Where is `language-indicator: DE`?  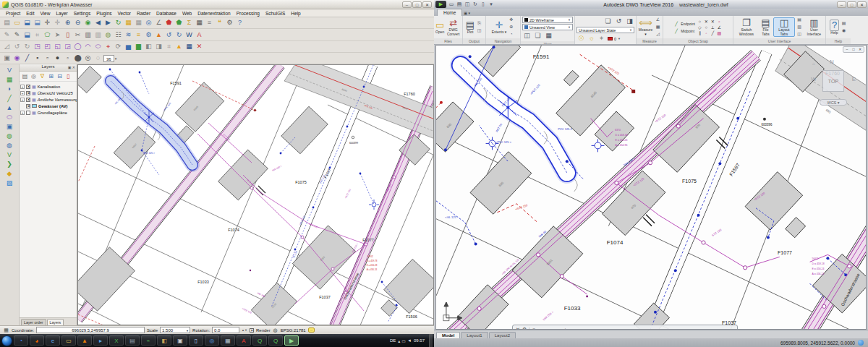
language-indicator: DE is located at coordinates (393, 340).